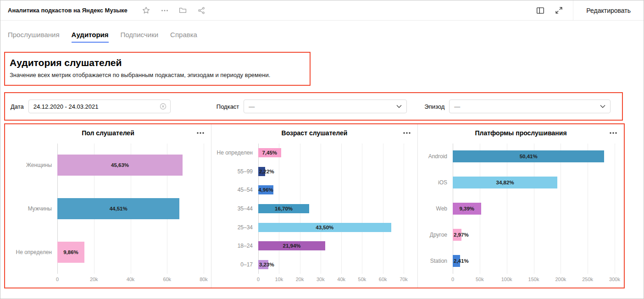 This screenshot has height=299, width=644. What do you see at coordinates (130, 209) in the screenshot?
I see `bar-track: 44,51%` at bounding box center [130, 209].